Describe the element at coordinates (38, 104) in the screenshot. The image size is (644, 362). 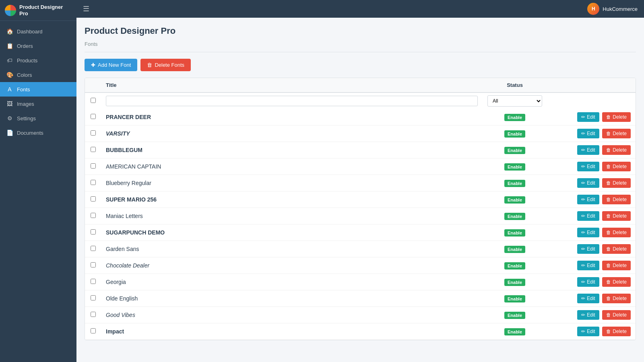
I see `sidebar-item-images: 🖼Images` at that location.